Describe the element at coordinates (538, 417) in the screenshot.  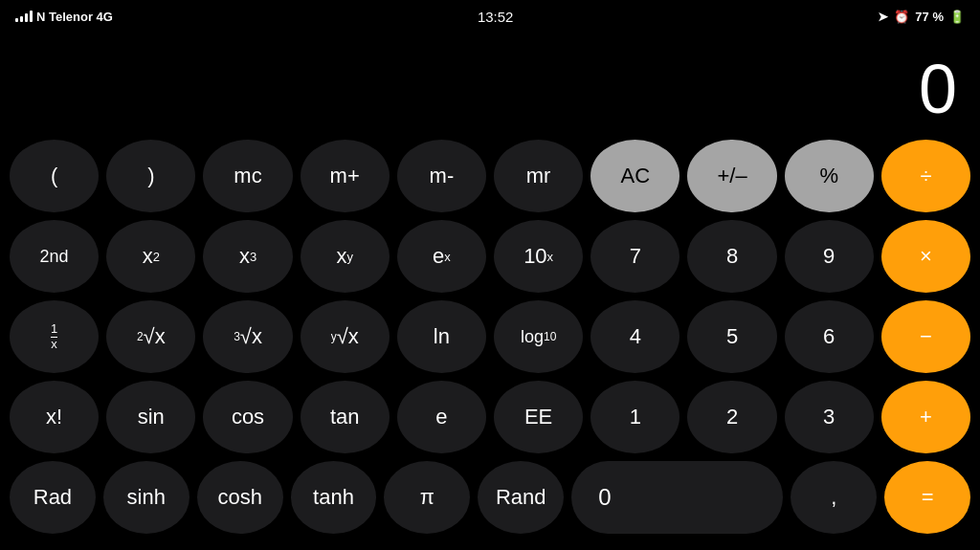
I see `ee-button: EE` at that location.